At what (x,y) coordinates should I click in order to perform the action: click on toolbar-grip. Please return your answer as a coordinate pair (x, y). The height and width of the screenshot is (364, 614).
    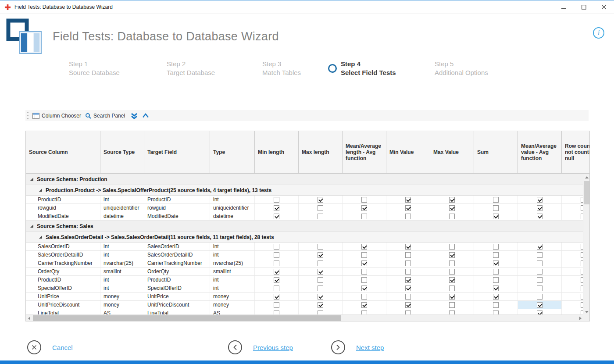
    Looking at the image, I should click on (28, 116).